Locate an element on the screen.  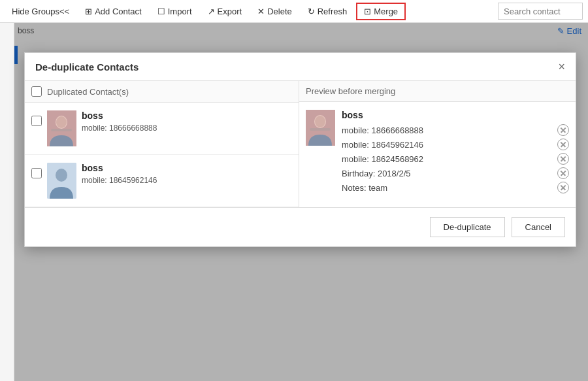
preview-avatar is located at coordinates (320, 128).